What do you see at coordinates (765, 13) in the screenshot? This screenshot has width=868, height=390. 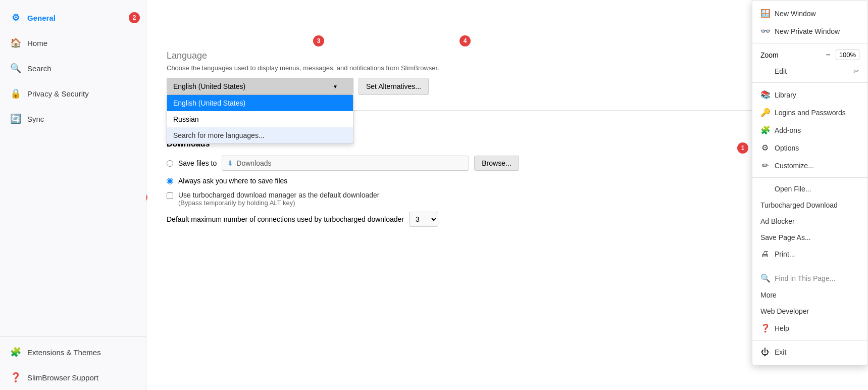 I see `window-icon: 🪟` at bounding box center [765, 13].